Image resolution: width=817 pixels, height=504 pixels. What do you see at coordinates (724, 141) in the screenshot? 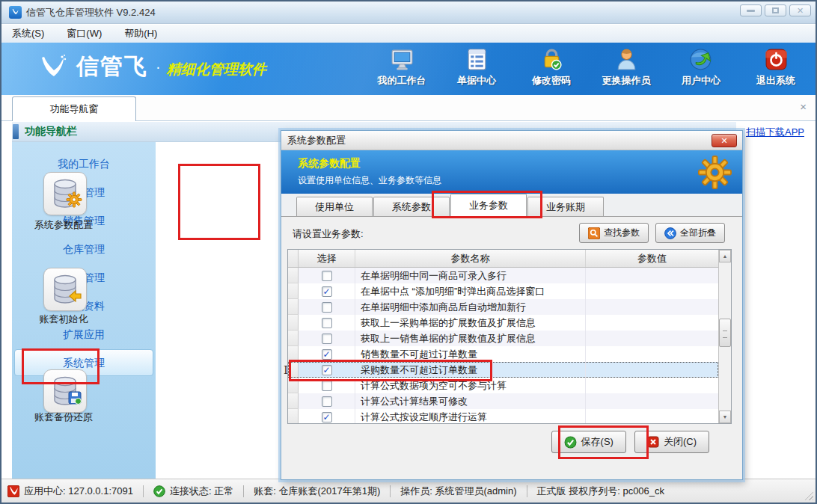
I see `dialog-close-button: ✕` at bounding box center [724, 141].